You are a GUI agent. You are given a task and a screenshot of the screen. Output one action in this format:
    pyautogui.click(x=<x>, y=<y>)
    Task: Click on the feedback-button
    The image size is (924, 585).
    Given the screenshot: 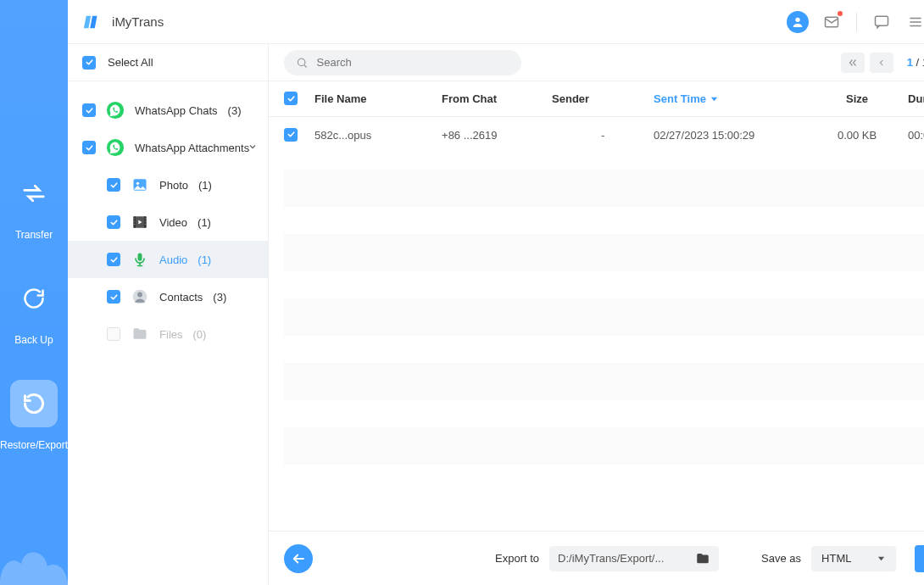 What is the action you would take?
    pyautogui.click(x=882, y=22)
    